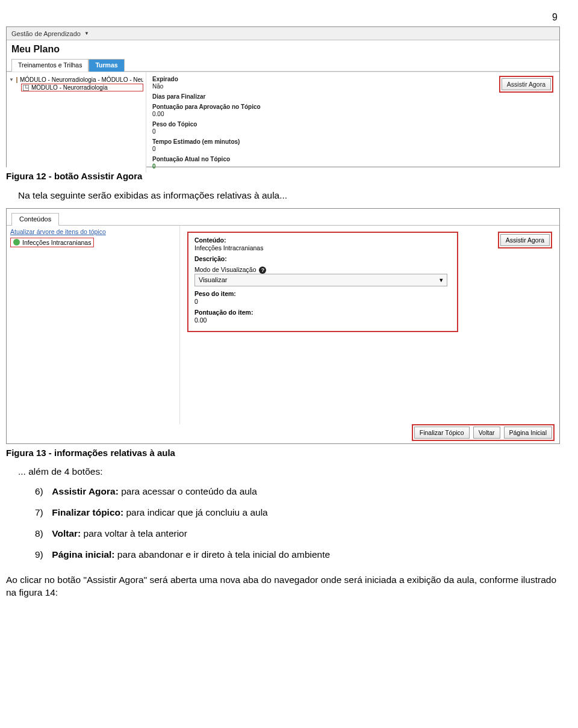 The width and height of the screenshot is (578, 728). I want to click on list-item-7: 7) Finalizar tópico: para indicar que já…, so click(295, 513).